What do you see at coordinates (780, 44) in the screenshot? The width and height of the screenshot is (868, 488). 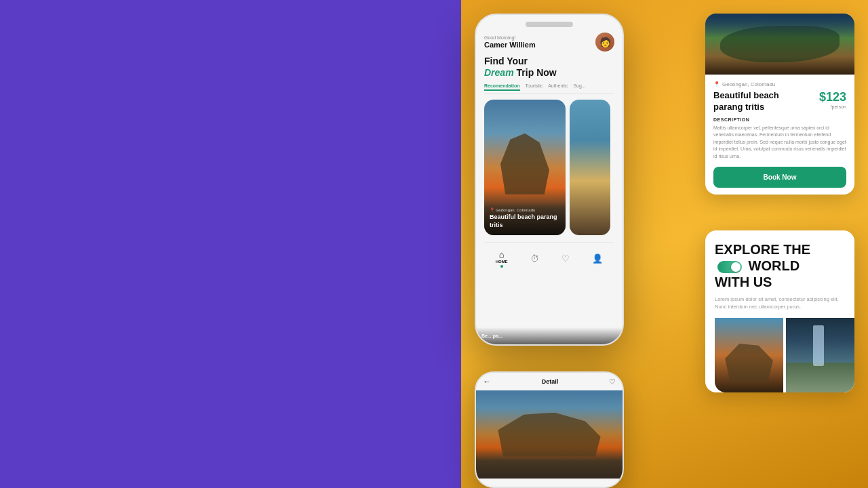 I see `booking-card-image` at bounding box center [780, 44].